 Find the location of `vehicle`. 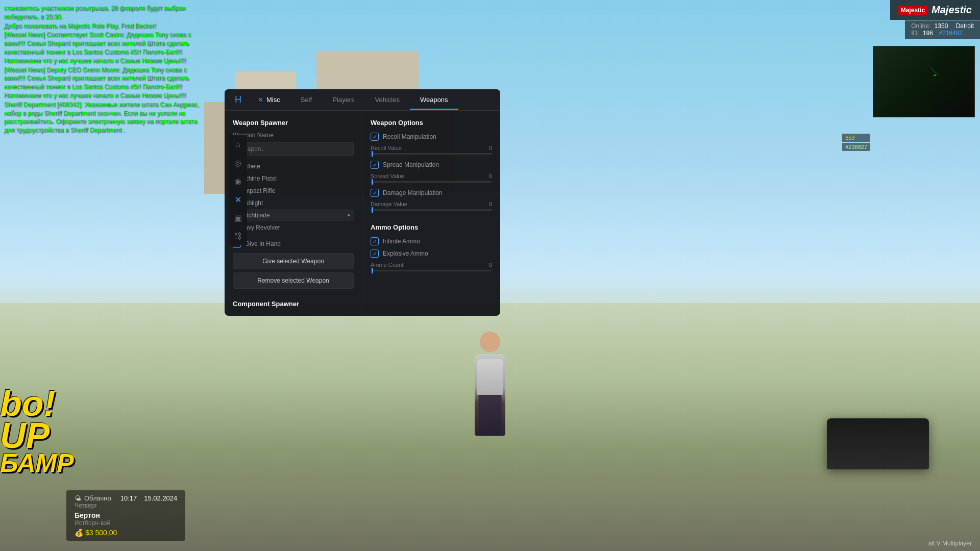

vehicle is located at coordinates (878, 444).